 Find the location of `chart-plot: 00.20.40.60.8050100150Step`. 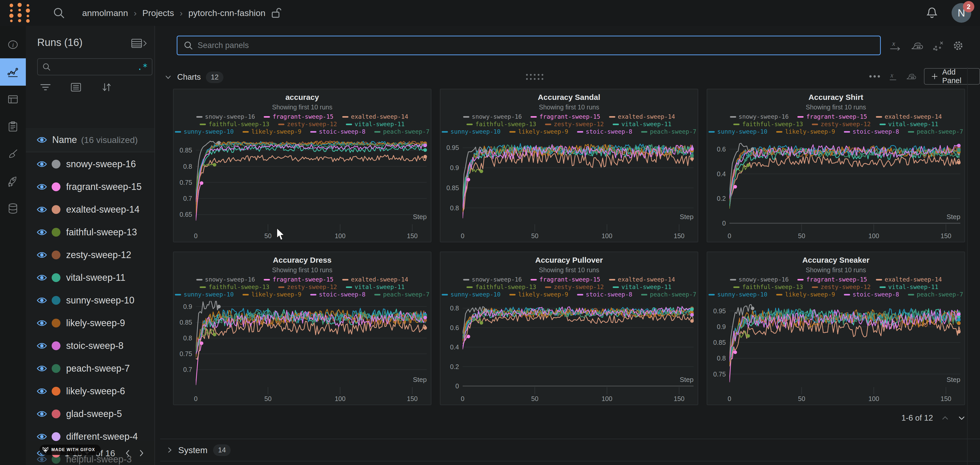

chart-plot: 00.20.40.60.8050100150Step is located at coordinates (569, 351).